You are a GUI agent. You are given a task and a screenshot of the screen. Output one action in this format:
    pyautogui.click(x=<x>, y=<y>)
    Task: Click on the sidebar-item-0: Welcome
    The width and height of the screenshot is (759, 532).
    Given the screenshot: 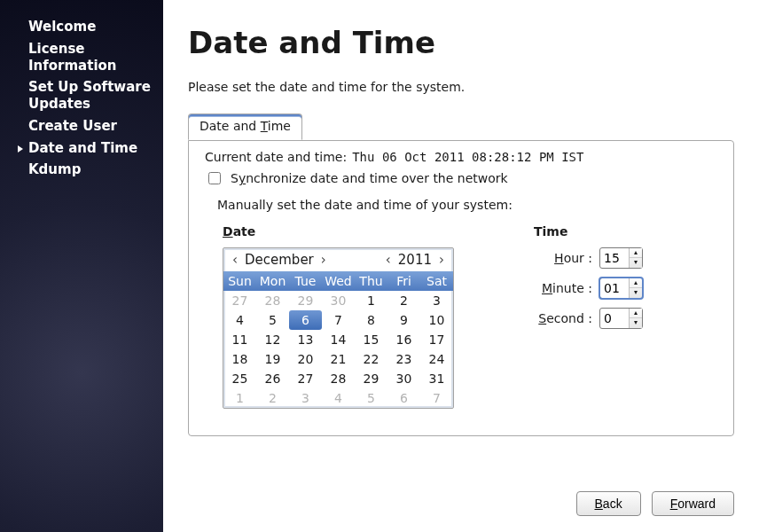 What is the action you would take?
    pyautogui.click(x=82, y=27)
    